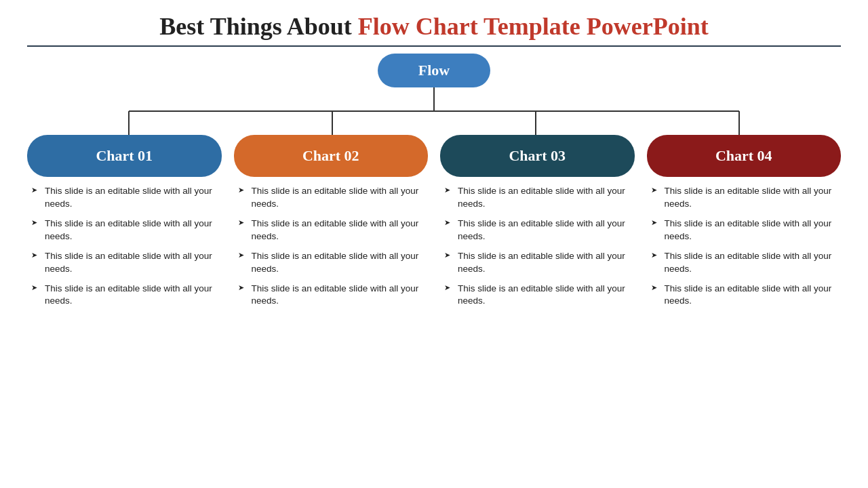 This screenshot has height=488, width=868. Describe the element at coordinates (331, 225) in the screenshot. I see `chart02-column: Chart 02 This slide is an editable slide…` at that location.